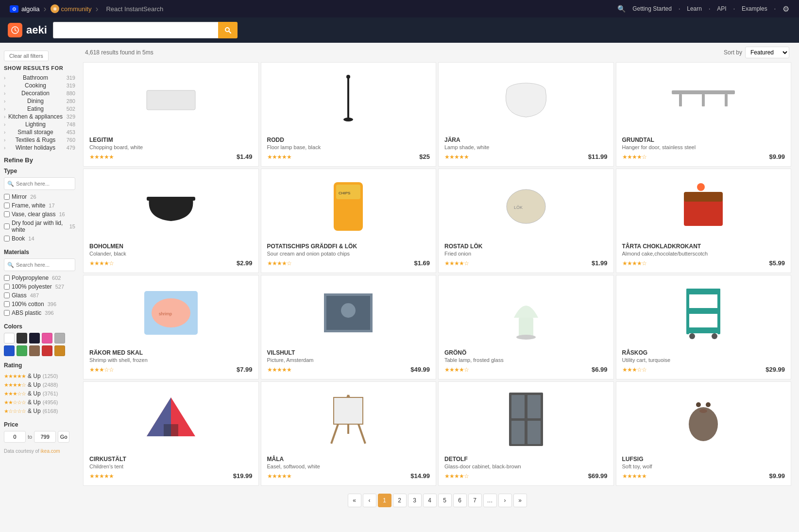 Image resolution: width=799 pixels, height=532 pixels. What do you see at coordinates (171, 433) in the screenshot?
I see `product-card: CIRKUSTÄLT Children's tent ★★★★★ $19.99` at bounding box center [171, 433].